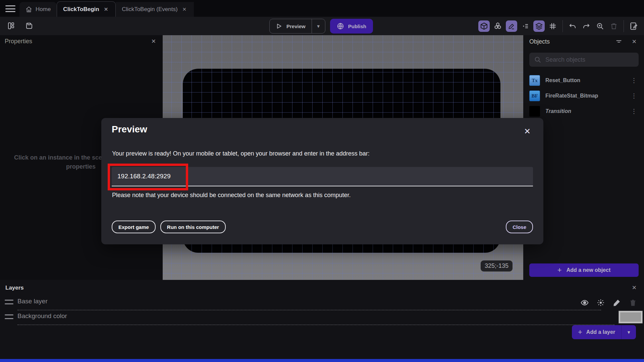 The width and height of the screenshot is (644, 362). Describe the element at coordinates (589, 270) in the screenshot. I see `add-new-object-label: Add a new object` at that location.